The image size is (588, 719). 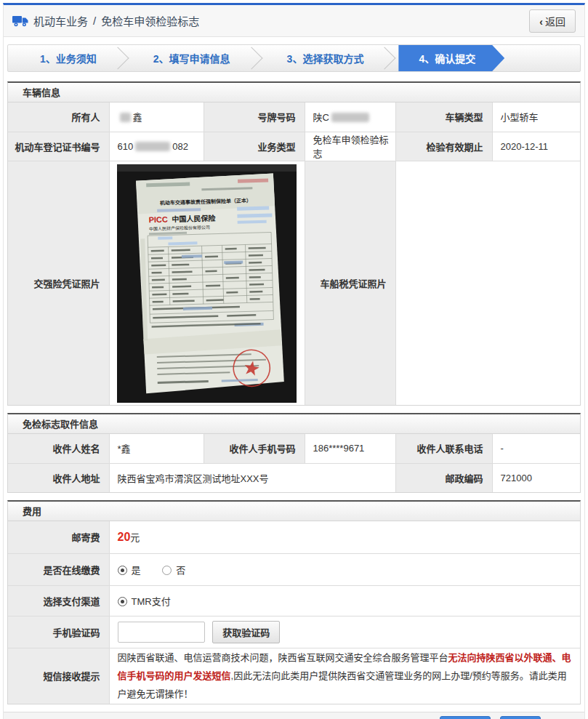 I want to click on recipient-mobile-value: 186****9671, so click(x=350, y=449).